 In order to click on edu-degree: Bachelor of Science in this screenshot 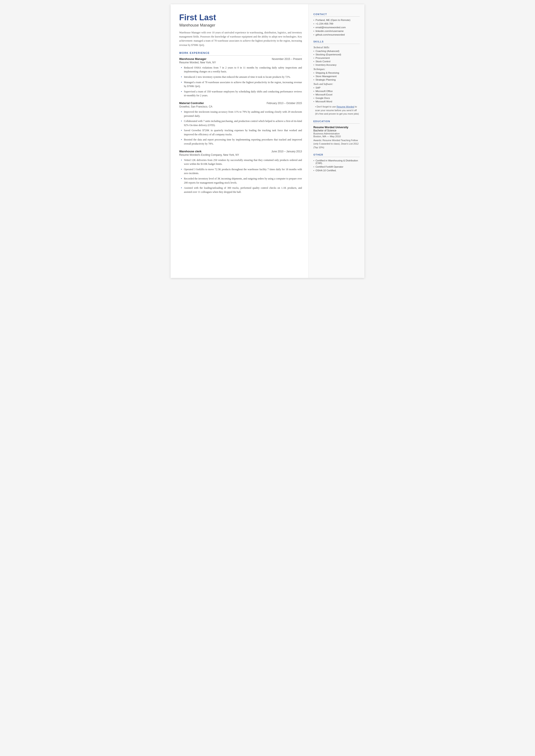, I will do `click(337, 131)`.